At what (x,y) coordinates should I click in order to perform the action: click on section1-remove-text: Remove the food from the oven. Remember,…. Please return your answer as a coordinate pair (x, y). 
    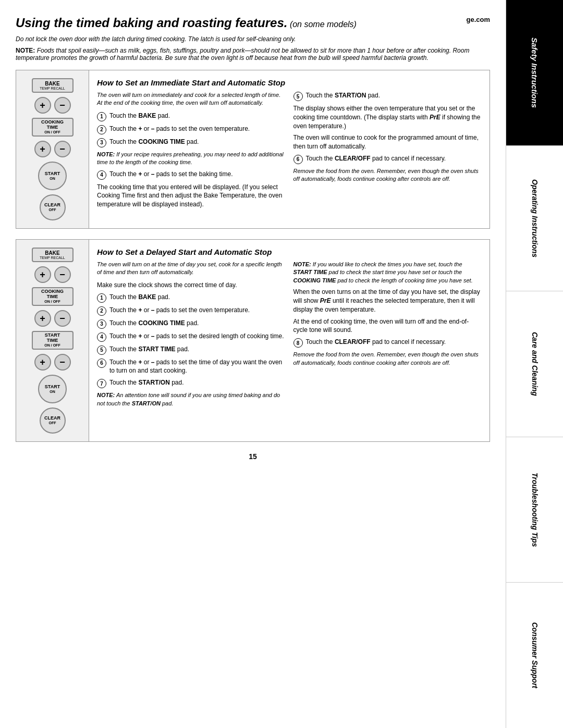
    Looking at the image, I should click on (388, 175).